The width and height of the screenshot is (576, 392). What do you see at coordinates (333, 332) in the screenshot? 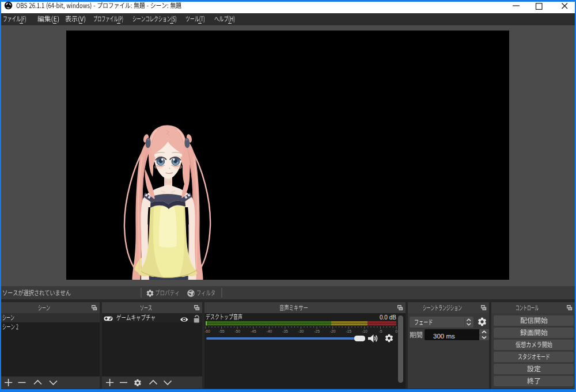
I see `svg-text: -20` at bounding box center [333, 332].